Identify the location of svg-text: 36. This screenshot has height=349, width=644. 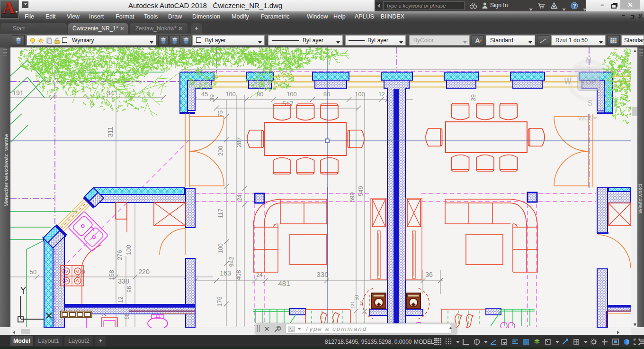
(429, 275).